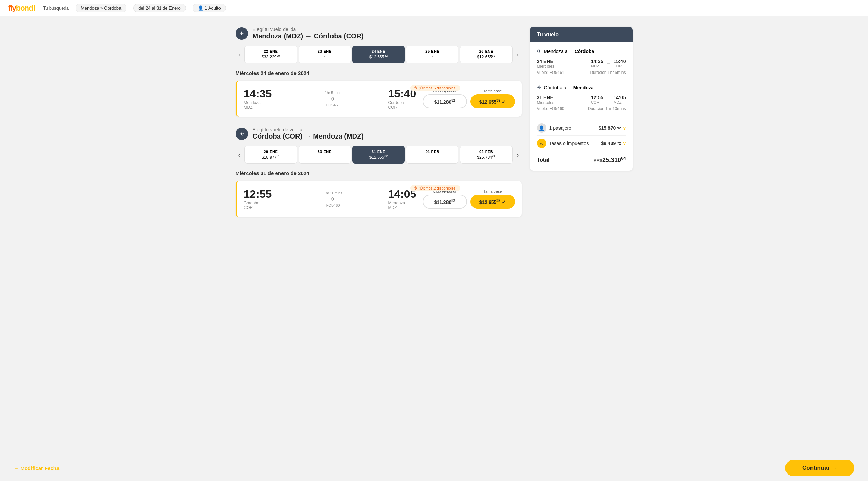 Image resolution: width=868 pixels, height=481 pixels. Describe the element at coordinates (379, 54) in the screenshot. I see `outbound-date-tab-2: 24 ENE $12.65532` at that location.